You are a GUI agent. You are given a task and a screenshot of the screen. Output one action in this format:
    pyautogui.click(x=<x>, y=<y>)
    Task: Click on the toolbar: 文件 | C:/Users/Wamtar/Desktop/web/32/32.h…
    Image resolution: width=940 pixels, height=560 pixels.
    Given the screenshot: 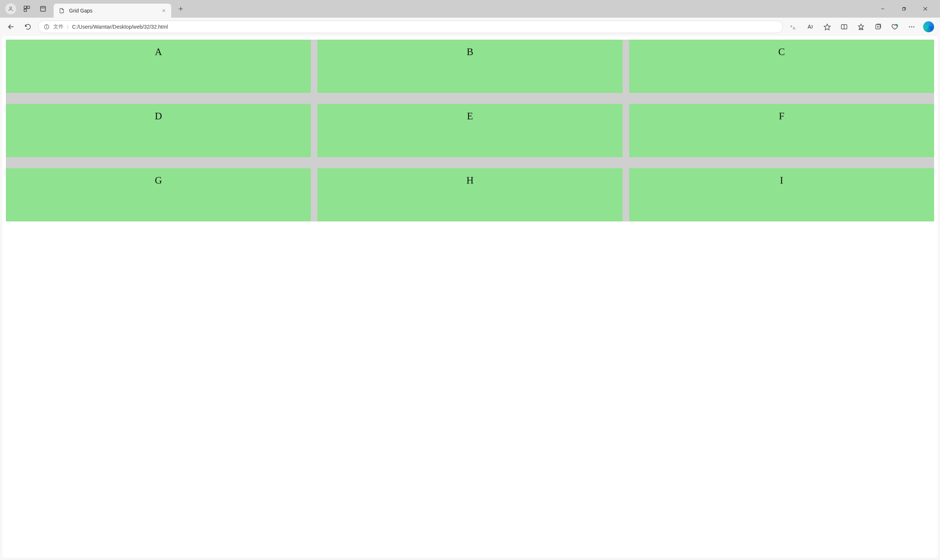 What is the action you would take?
    pyautogui.click(x=470, y=27)
    